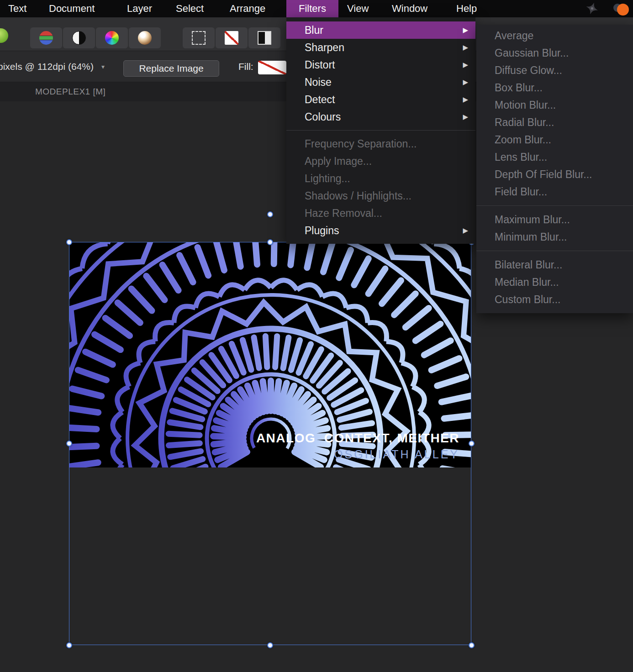 The image size is (633, 672). What do you see at coordinates (112, 38) in the screenshot?
I see `color-wheel-icon` at bounding box center [112, 38].